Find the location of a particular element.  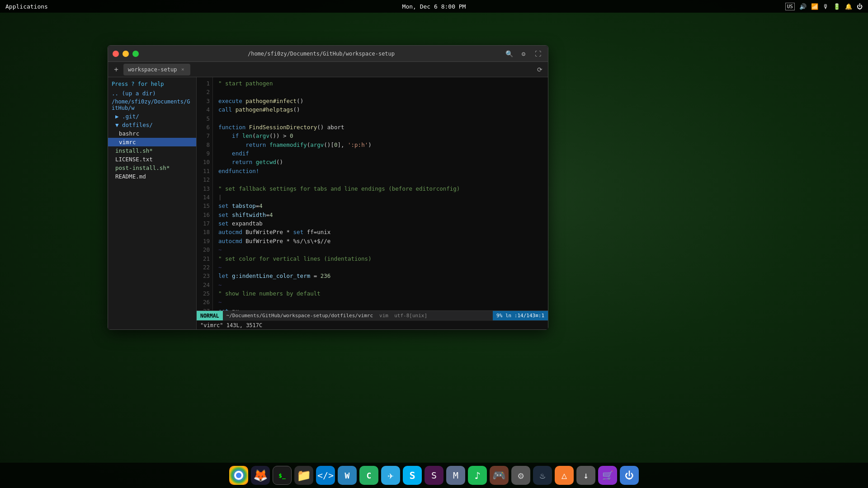

file-panel-hint: Press ? for help is located at coordinates (152, 84).